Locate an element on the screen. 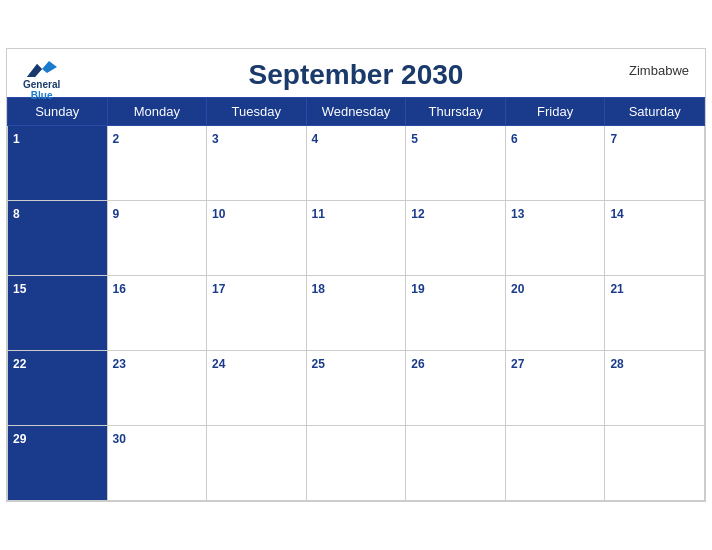 The image size is (712, 550). day-cell: 26 is located at coordinates (456, 388).